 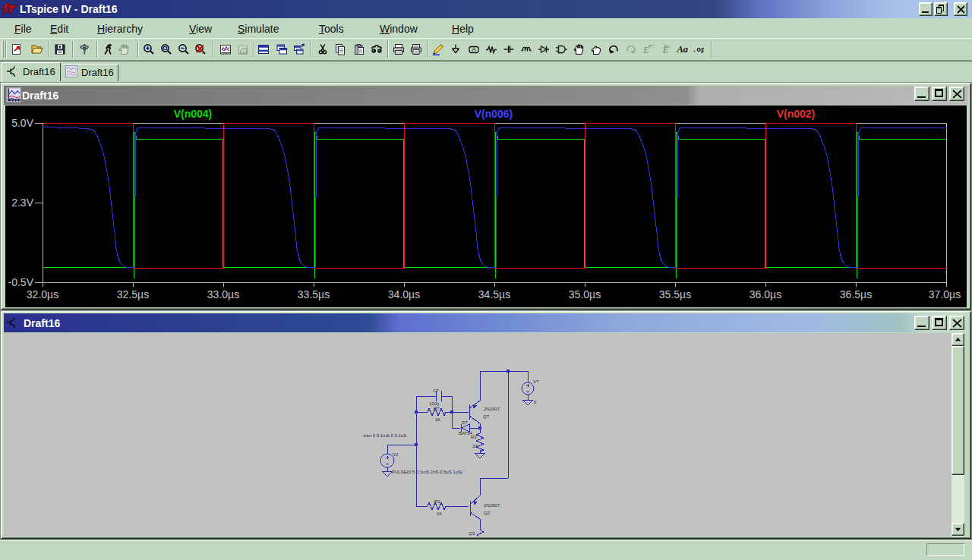 I want to click on svg-text: 34.0µs, so click(x=404, y=294).